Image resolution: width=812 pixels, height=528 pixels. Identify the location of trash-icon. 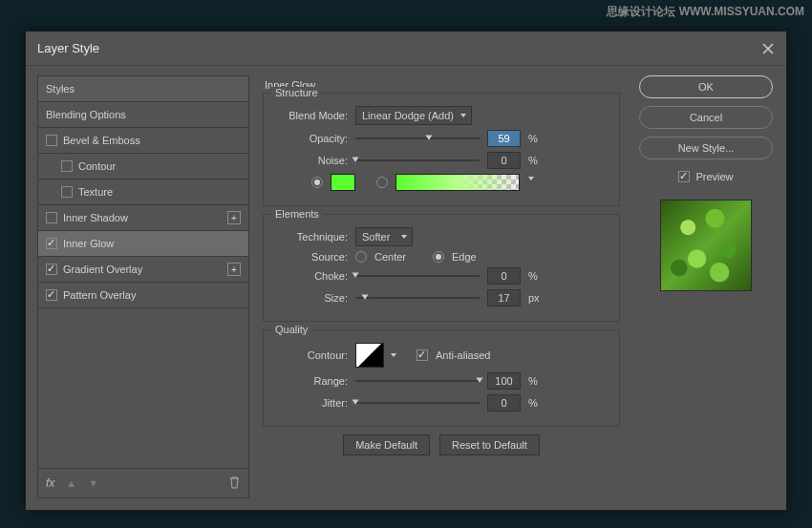
(235, 483).